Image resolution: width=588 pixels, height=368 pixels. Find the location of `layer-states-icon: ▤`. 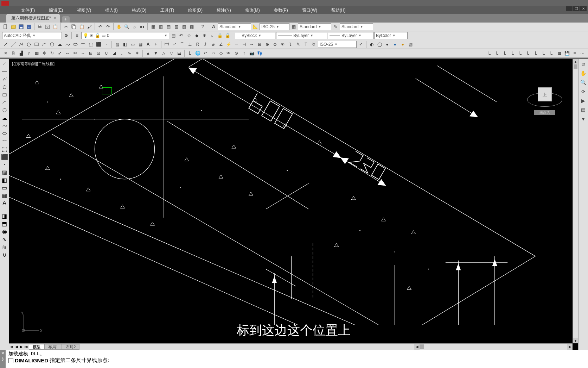

layer-states-icon: ▤ is located at coordinates (173, 36).